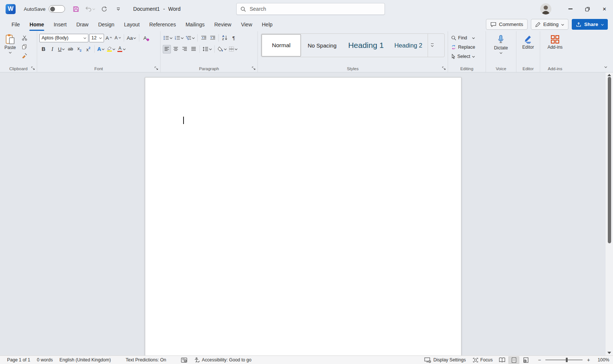 The image size is (613, 364). I want to click on collapse-ribbon-button, so click(606, 66).